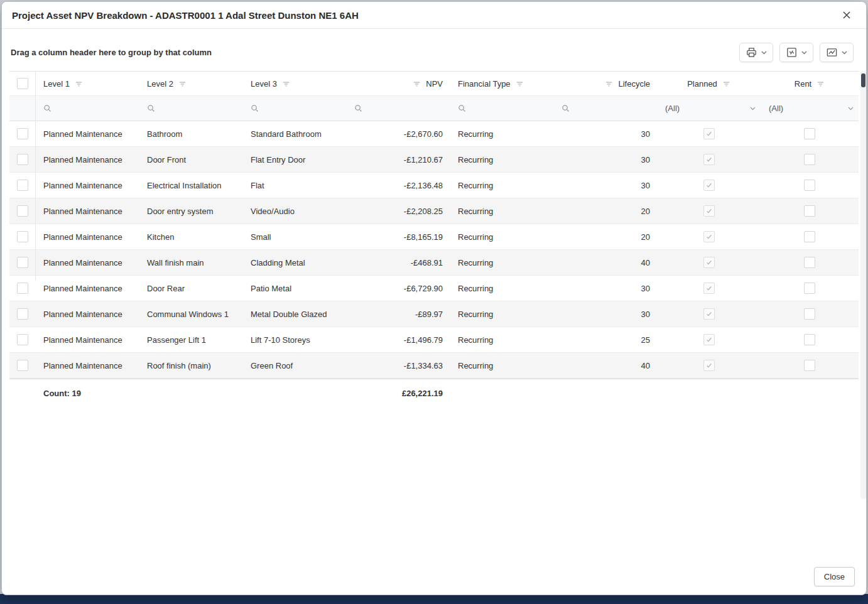 The image size is (868, 604). I want to click on filter-input-level2, so click(197, 108).